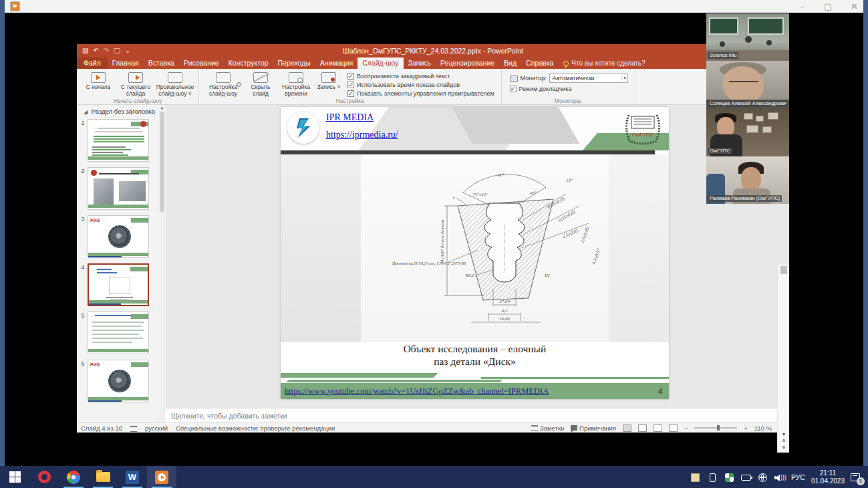 This screenshot has width=868, height=488. I want to click on svg-text: 56,86, so click(504, 319).